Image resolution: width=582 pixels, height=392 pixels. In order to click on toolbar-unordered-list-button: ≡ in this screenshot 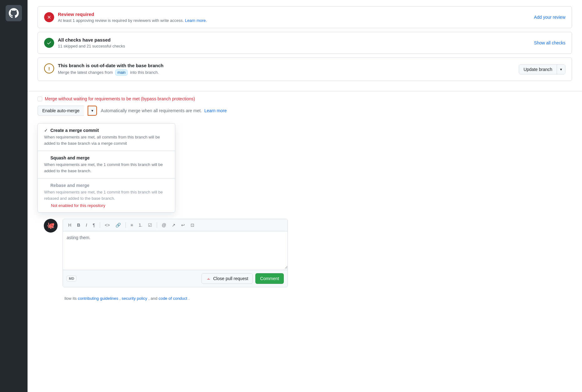, I will do `click(132, 225)`.